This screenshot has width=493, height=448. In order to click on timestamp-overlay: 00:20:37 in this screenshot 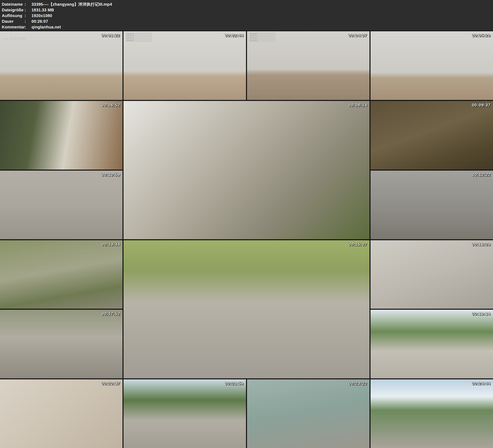, I will do `click(111, 383)`.